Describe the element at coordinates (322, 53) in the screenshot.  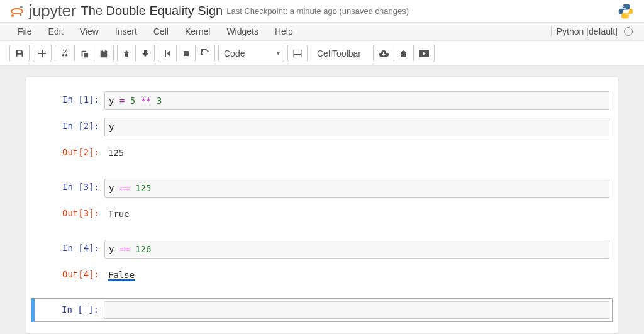
I see `toolbar: Code CellToolbar` at that location.